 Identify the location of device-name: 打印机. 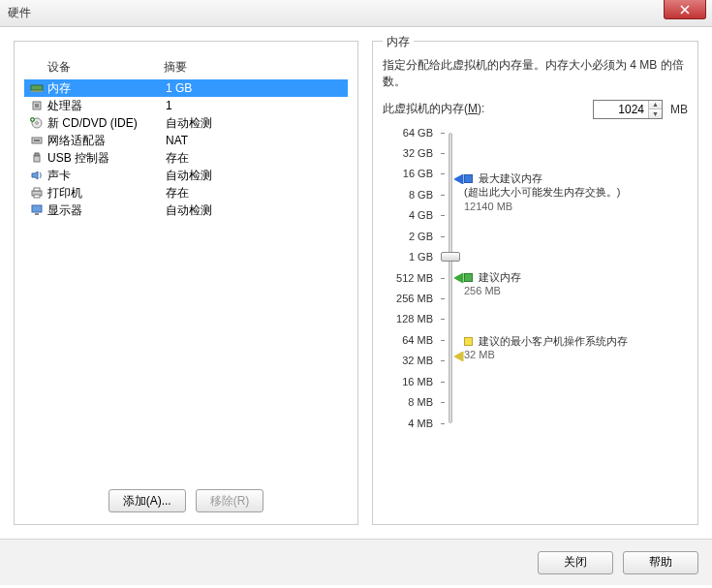
(106, 194).